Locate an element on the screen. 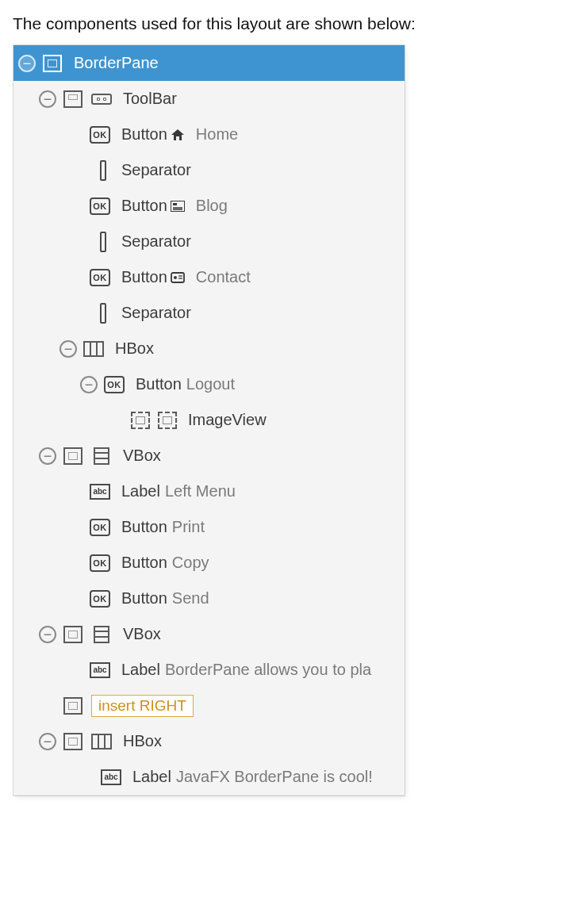 The height and width of the screenshot is (924, 587). blog-icon is located at coordinates (178, 206).